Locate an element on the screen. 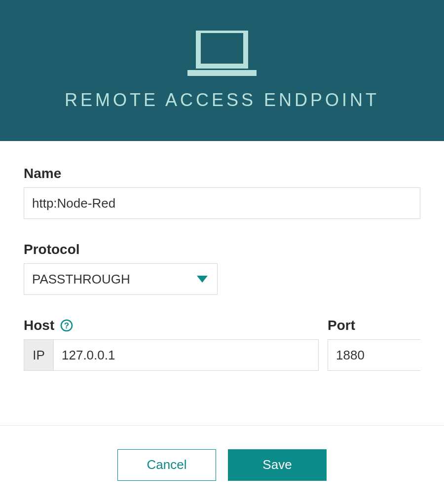 This screenshot has width=444, height=504. protocol-select-wrapper is located at coordinates (120, 279).